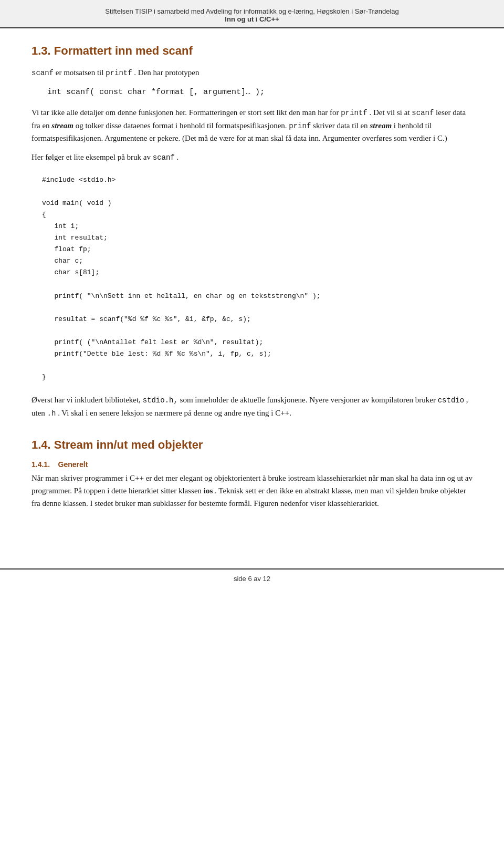  I want to click on header-line1: Stiftelsen TISIP i samarbeid med Avdelin…, so click(252, 12).